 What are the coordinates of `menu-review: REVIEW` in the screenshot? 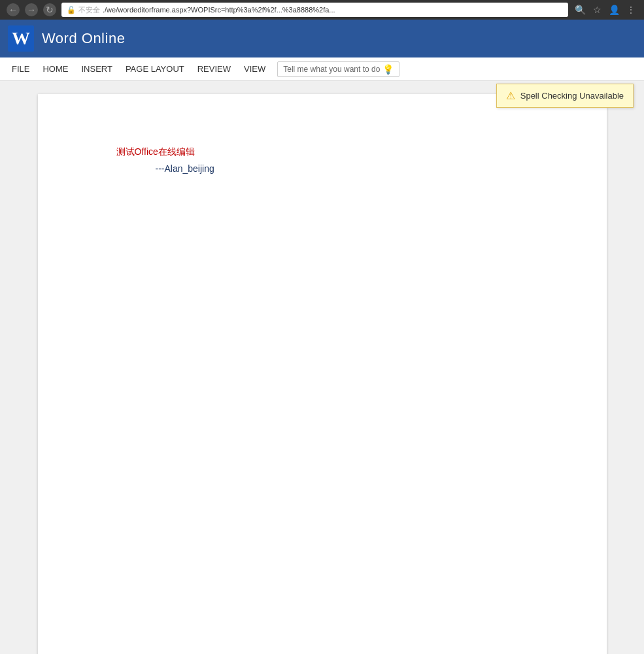 It's located at (214, 69).